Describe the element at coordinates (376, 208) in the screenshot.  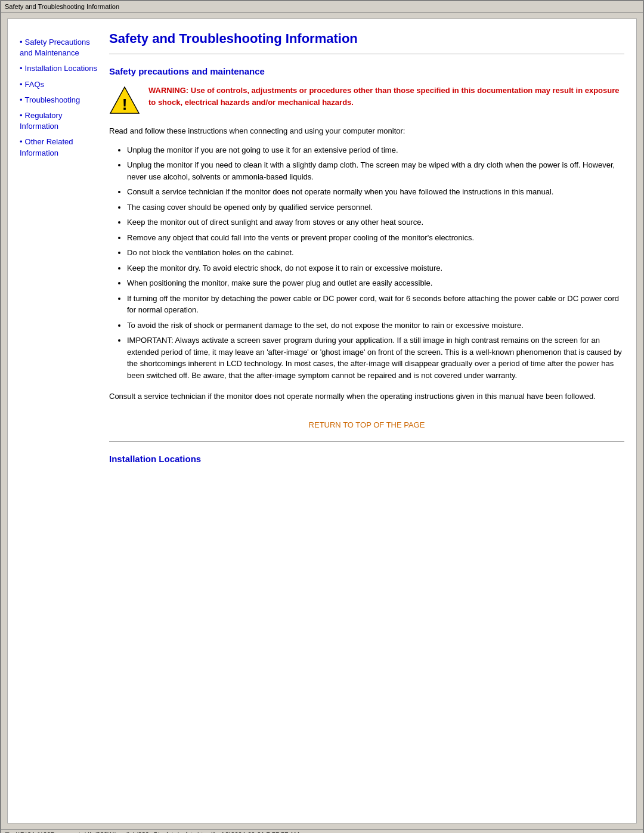
I see `list-item: The casing cover should be opened only b…` at that location.